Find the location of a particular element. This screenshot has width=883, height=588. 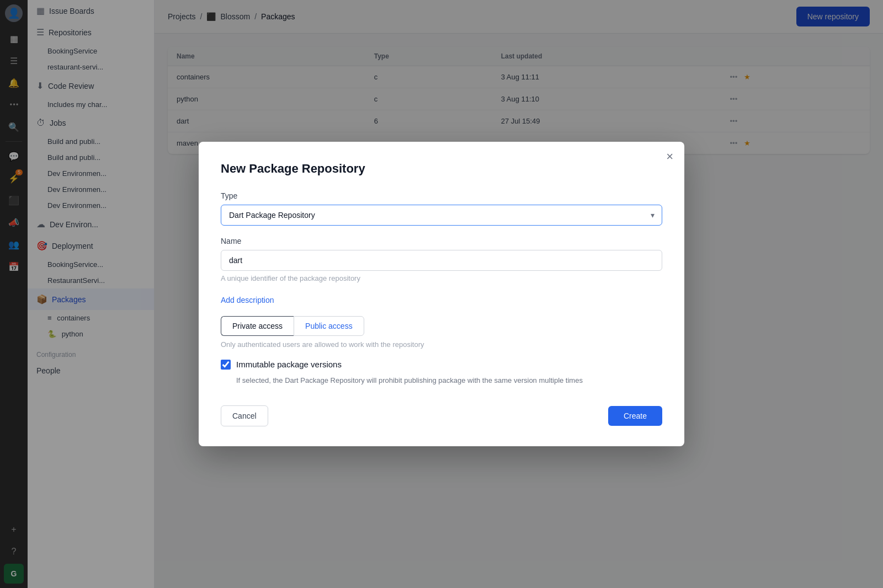

cancel-button: Cancel is located at coordinates (244, 416).